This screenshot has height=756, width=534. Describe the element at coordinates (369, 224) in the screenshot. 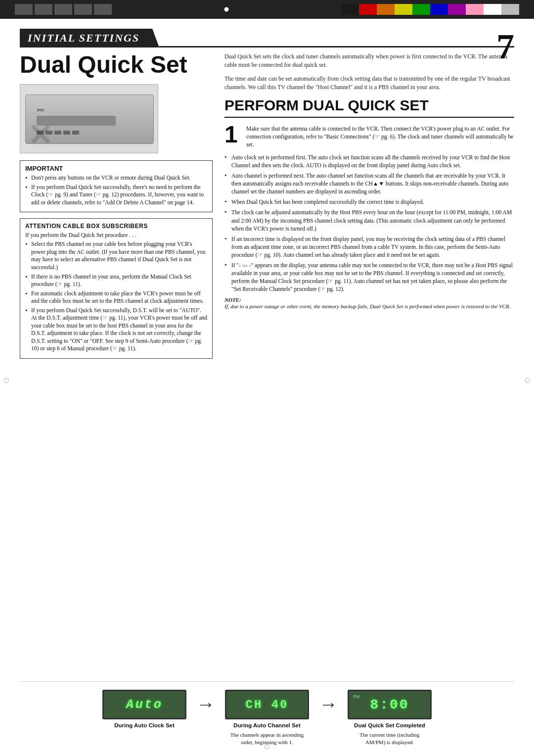

I see `right-bullet-list: Auto clock set is performed first. The a…` at that location.